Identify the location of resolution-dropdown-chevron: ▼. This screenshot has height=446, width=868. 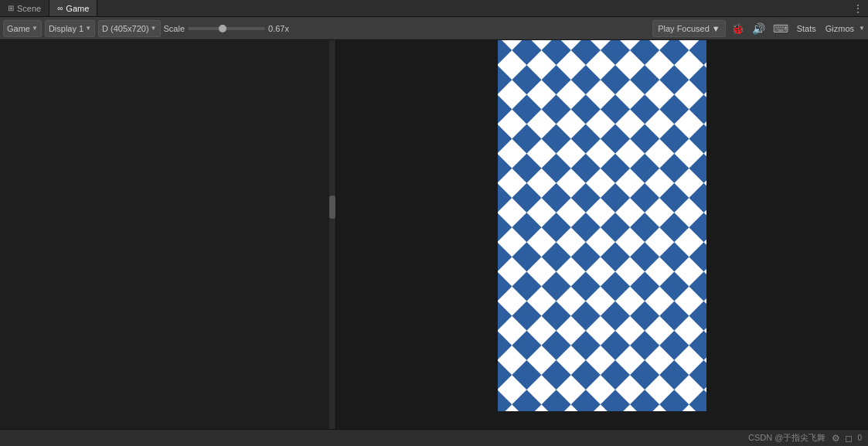
(154, 28).